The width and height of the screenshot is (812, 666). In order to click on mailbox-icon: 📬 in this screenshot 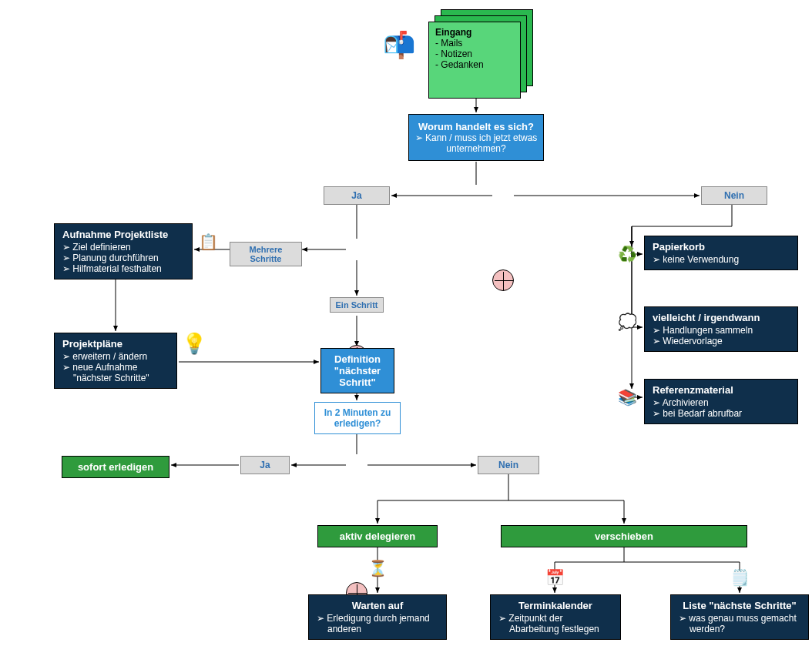, I will do `click(399, 45)`.